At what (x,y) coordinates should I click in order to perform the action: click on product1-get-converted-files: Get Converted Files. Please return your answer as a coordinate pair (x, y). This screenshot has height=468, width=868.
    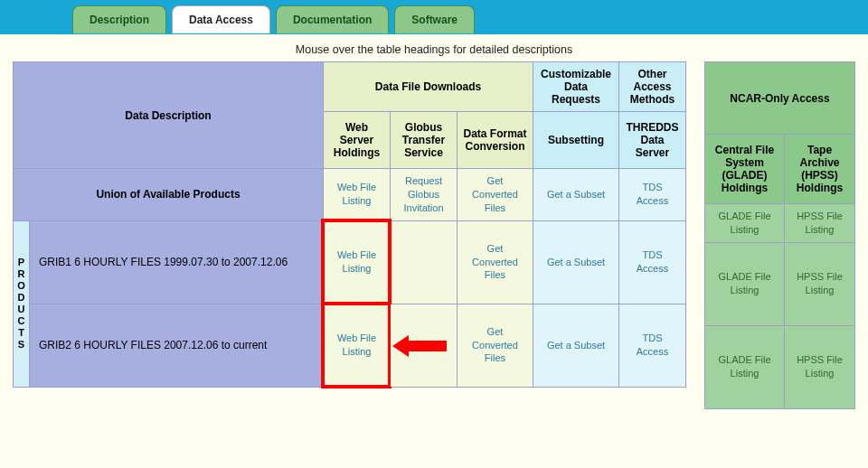
    Looking at the image, I should click on (495, 262).